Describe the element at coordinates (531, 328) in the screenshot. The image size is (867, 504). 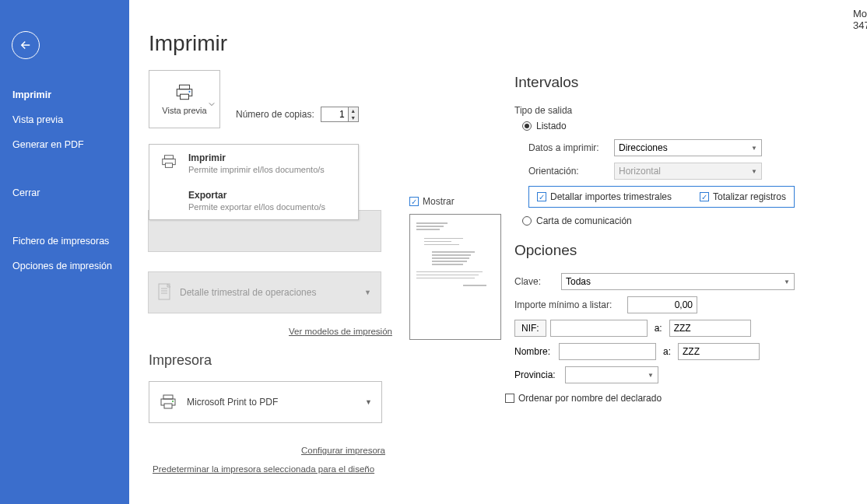
I see `nif-button: NIF:` at that location.